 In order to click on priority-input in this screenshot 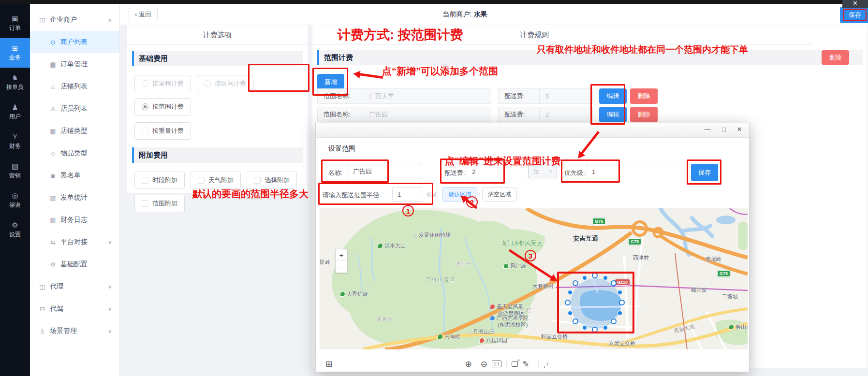, I will do `click(641, 172)`.